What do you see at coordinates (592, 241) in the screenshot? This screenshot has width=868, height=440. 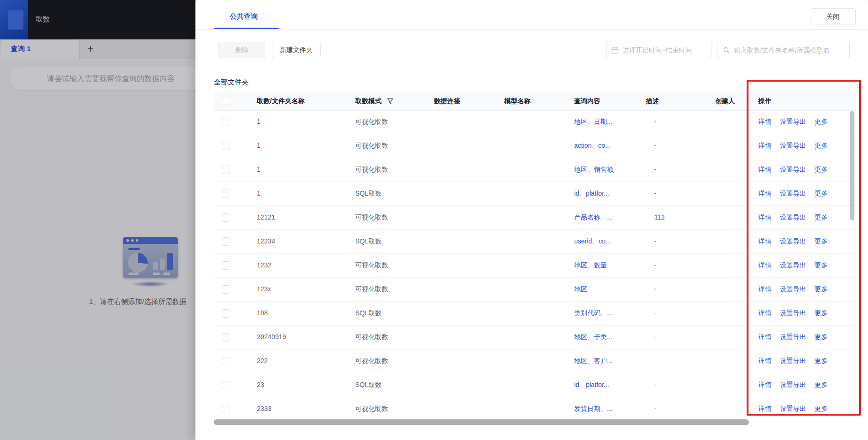 I see `row-query-content-link: userid、co...` at bounding box center [592, 241].